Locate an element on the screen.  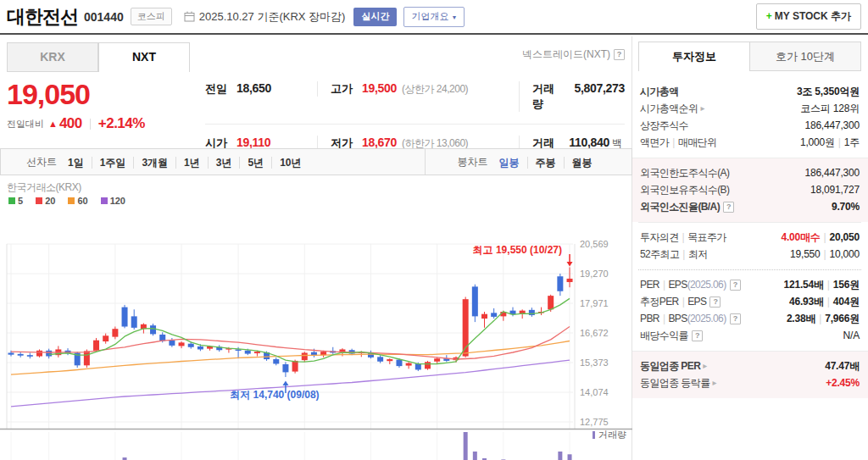
change-value: 400 is located at coordinates (71, 124).